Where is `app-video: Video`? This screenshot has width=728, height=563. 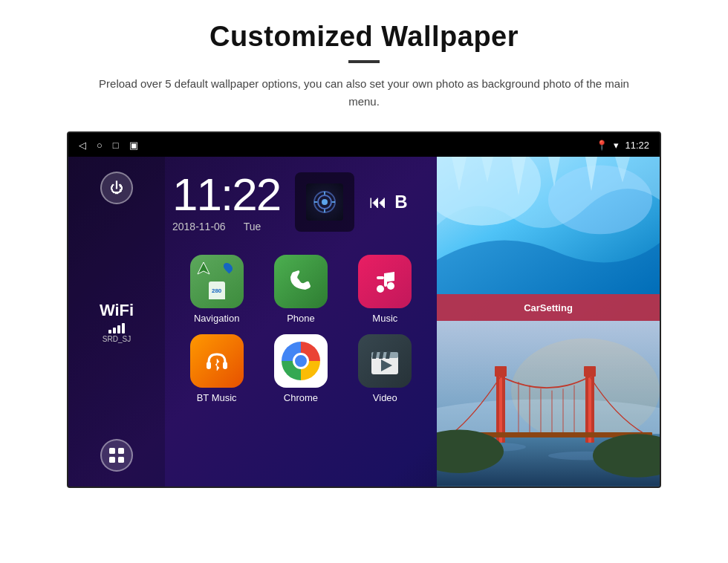
app-video: Video is located at coordinates (385, 368).